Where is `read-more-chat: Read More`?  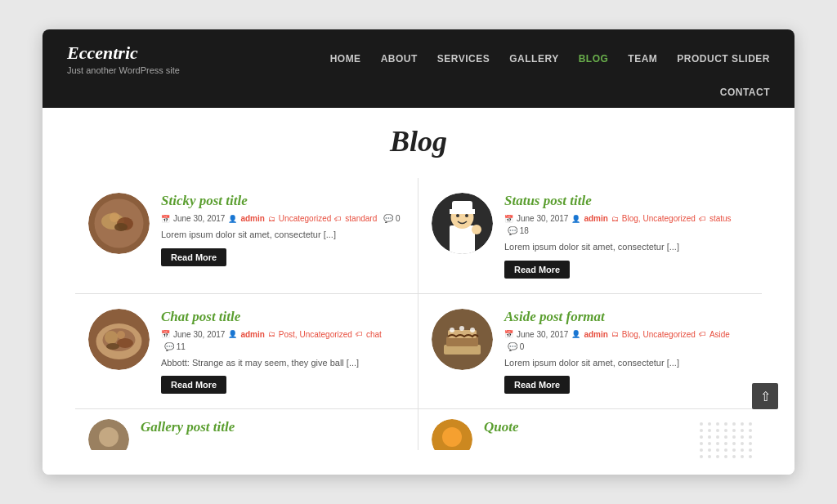 read-more-chat: Read More is located at coordinates (194, 385).